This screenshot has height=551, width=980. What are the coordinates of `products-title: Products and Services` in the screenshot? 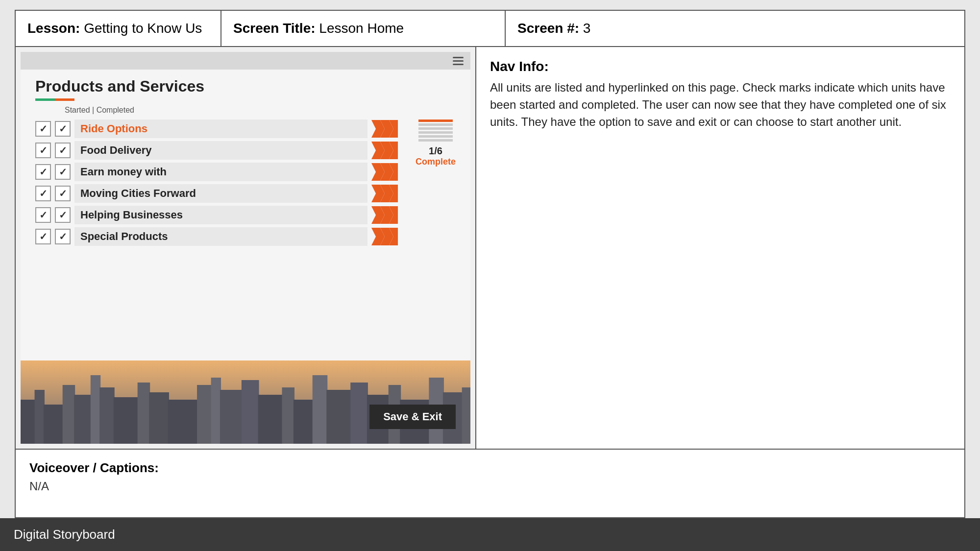 It's located at (245, 86).